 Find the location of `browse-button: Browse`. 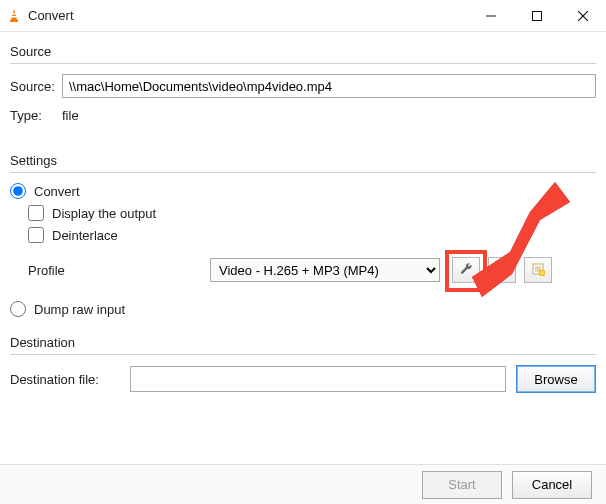

browse-button: Browse is located at coordinates (556, 379).